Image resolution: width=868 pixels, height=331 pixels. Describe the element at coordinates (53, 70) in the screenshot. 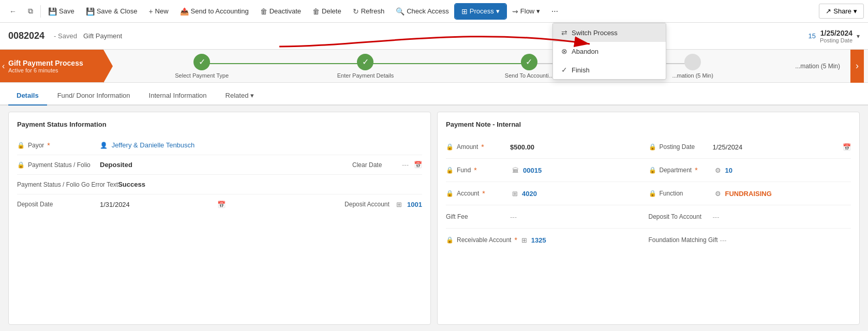

I see `process-sub: Active for 6 minutes` at that location.